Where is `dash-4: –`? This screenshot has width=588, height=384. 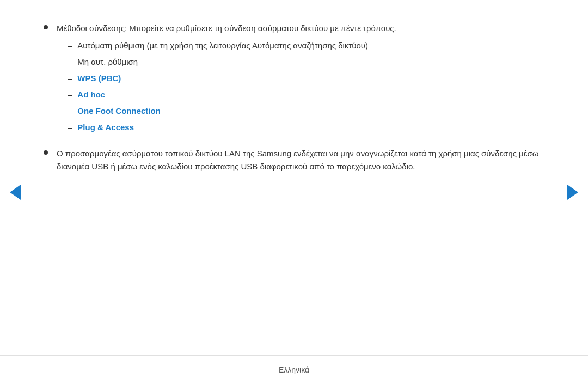 dash-4: – is located at coordinates (70, 95).